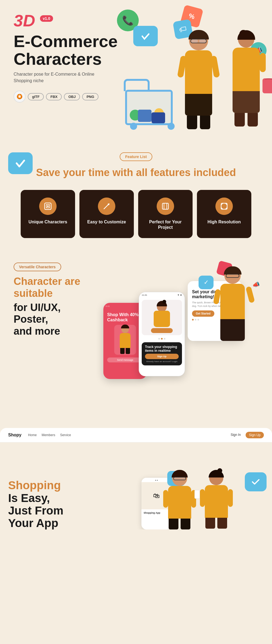 The image size is (272, 644). Describe the element at coordinates (48, 206) in the screenshot. I see `unique-icon` at that location.